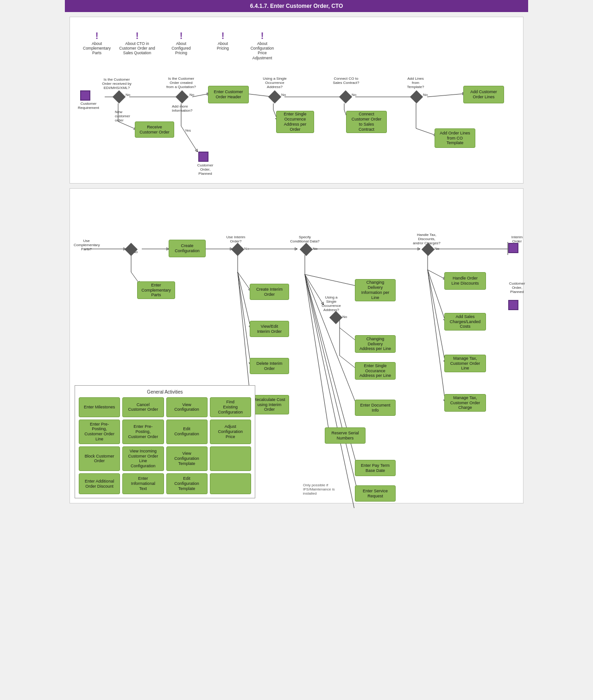 This screenshot has height=700, width=593. I want to click on q-edi-label: Is the CustomerOrder received byEDI/MHS/…, so click(117, 83).